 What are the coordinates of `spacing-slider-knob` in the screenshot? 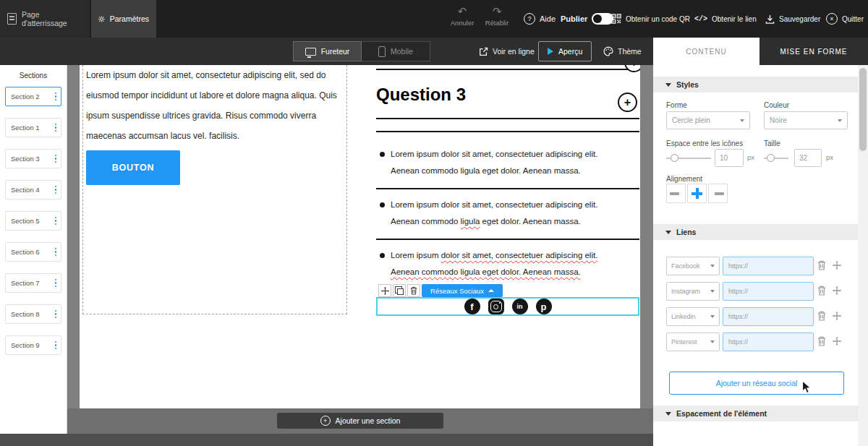 It's located at (674, 158).